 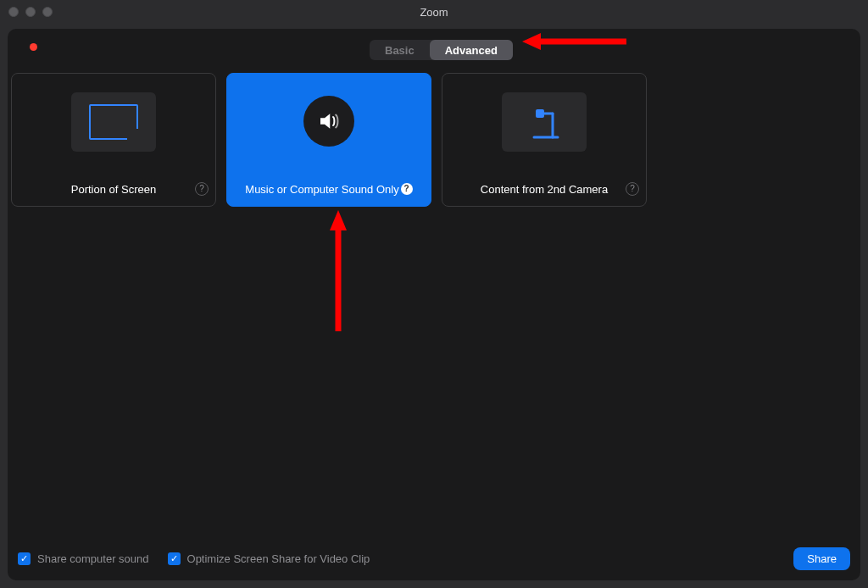 I want to click on card-label: Music or Computer Sound Only, so click(x=322, y=190).